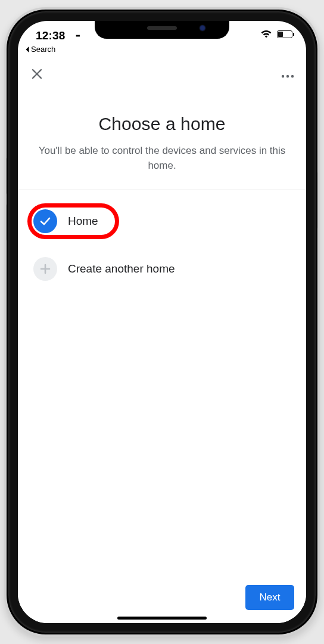 The image size is (324, 644). What do you see at coordinates (162, 159) in the screenshot?
I see `page-subtitle: You'll be able to control the devices an…` at bounding box center [162, 159].